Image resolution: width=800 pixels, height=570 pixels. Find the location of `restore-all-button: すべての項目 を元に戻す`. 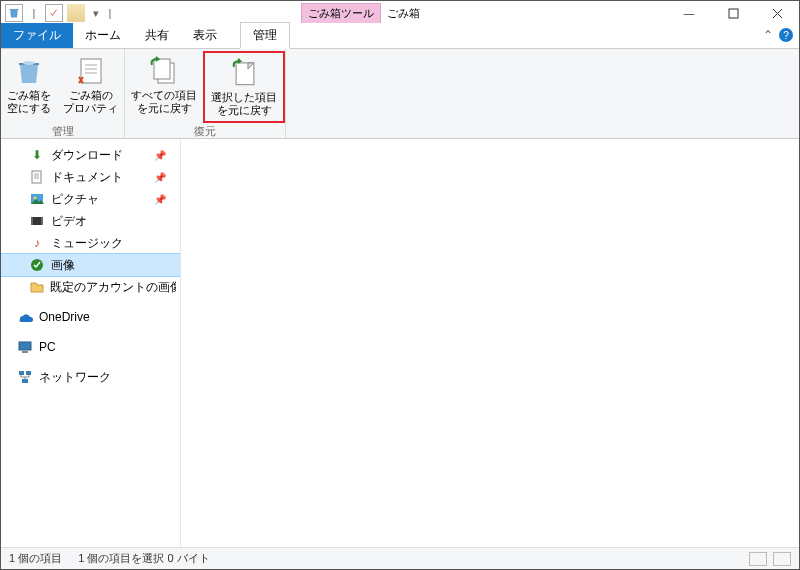

restore-all-button: すべての項目 を元に戻す is located at coordinates (164, 87).